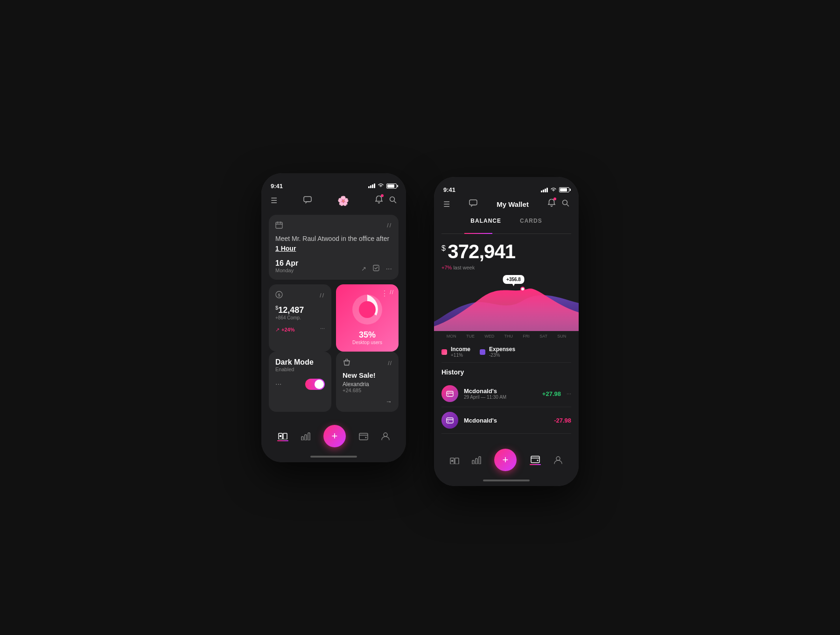  What do you see at coordinates (343, 201) in the screenshot?
I see `logo-icon: 🌸` at bounding box center [343, 201].